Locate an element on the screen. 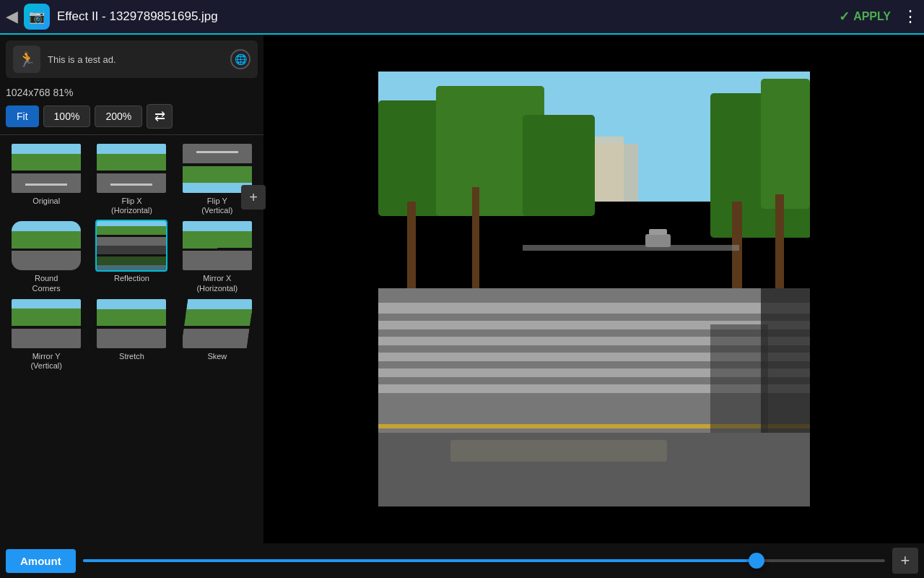 The width and height of the screenshot is (924, 578). bottom-controls-bar: Amount + is located at coordinates (462, 561).